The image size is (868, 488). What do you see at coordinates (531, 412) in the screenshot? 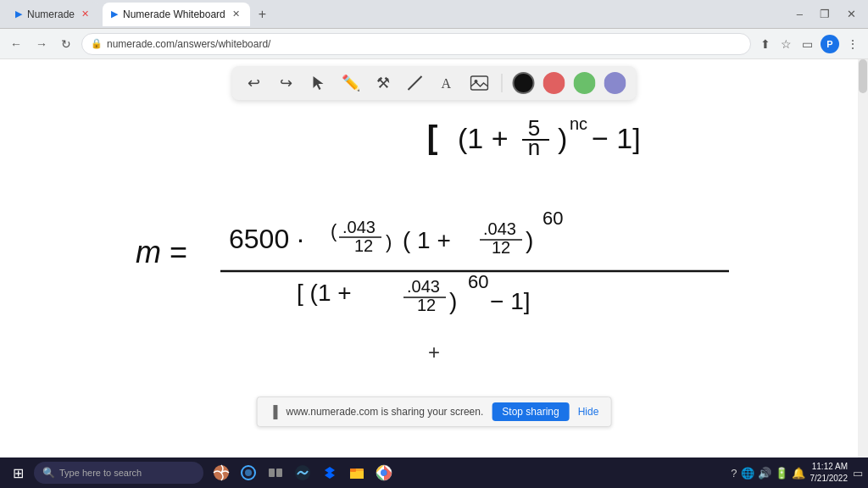
I see `stop-sharing-button: Stop sharing` at bounding box center [531, 412].